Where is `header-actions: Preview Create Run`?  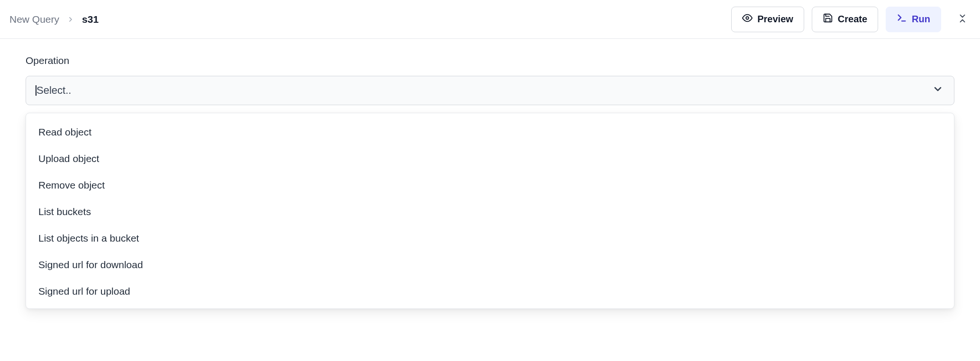 header-actions: Preview Create Run is located at coordinates (851, 19).